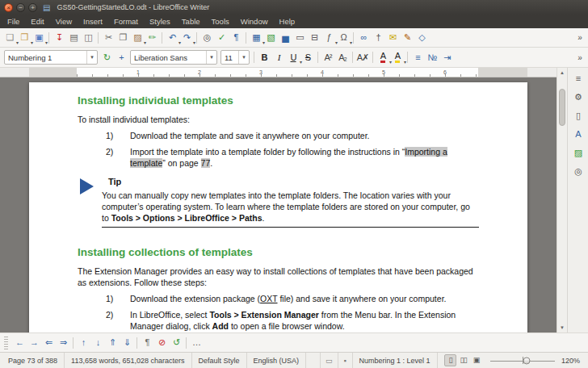 The image size is (588, 368). Describe the element at coordinates (343, 38) in the screenshot. I see `insert-special-character-icon: Ω` at that location.